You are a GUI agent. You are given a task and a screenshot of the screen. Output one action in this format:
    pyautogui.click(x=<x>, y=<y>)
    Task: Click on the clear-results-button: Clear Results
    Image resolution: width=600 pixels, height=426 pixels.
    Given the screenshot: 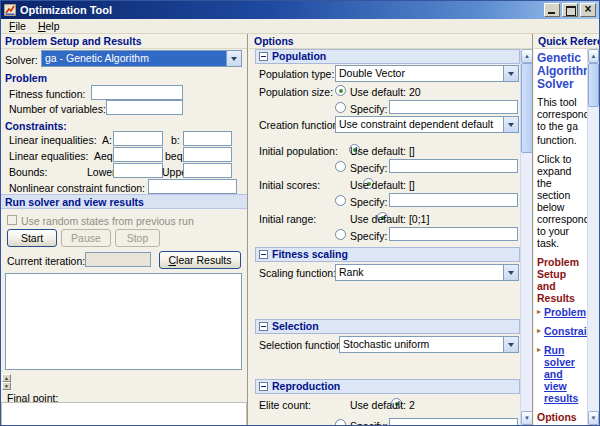 What is the action you would take?
    pyautogui.click(x=200, y=260)
    